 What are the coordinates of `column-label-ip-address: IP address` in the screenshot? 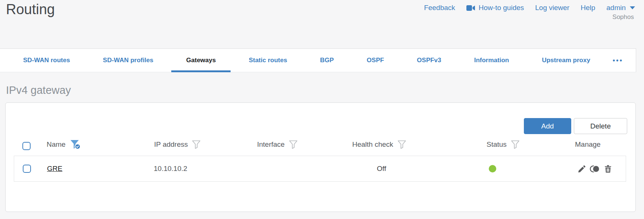 It's located at (171, 145).